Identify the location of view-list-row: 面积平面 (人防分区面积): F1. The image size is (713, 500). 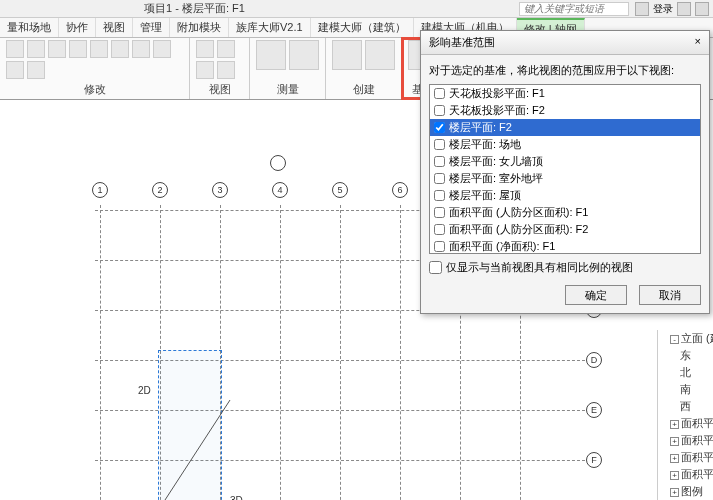
(565, 212).